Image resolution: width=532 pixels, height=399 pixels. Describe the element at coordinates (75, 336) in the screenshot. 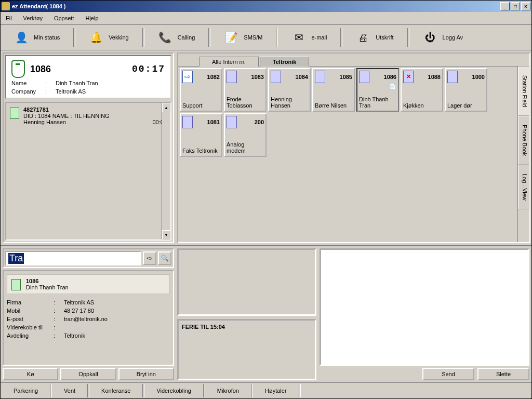

I see `detail-value: Teltronik` at that location.